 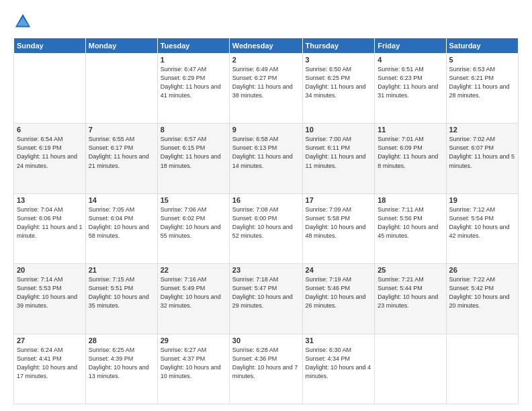 I want to click on day-number: 25, so click(x=410, y=270).